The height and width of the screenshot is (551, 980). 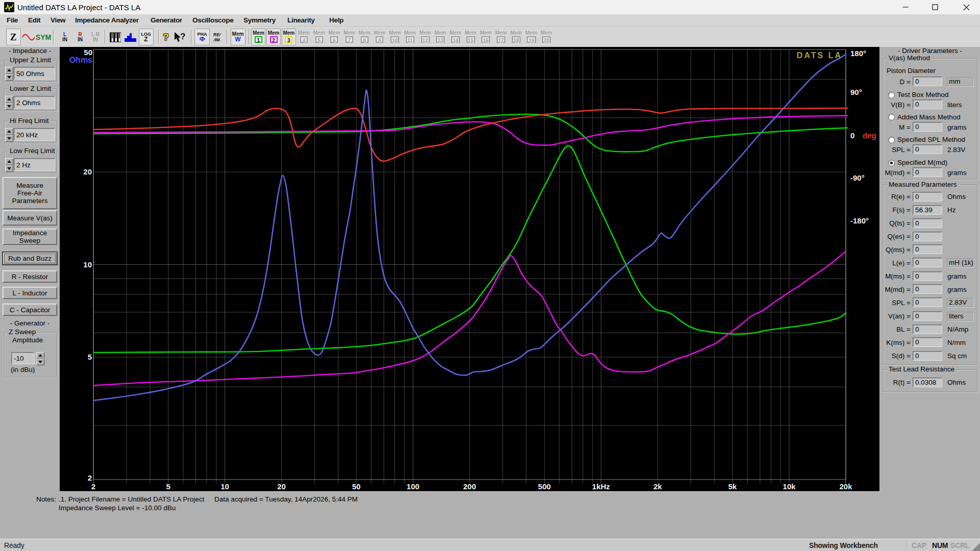 What do you see at coordinates (852, 136) in the screenshot?
I see `svg-text: 0` at bounding box center [852, 136].